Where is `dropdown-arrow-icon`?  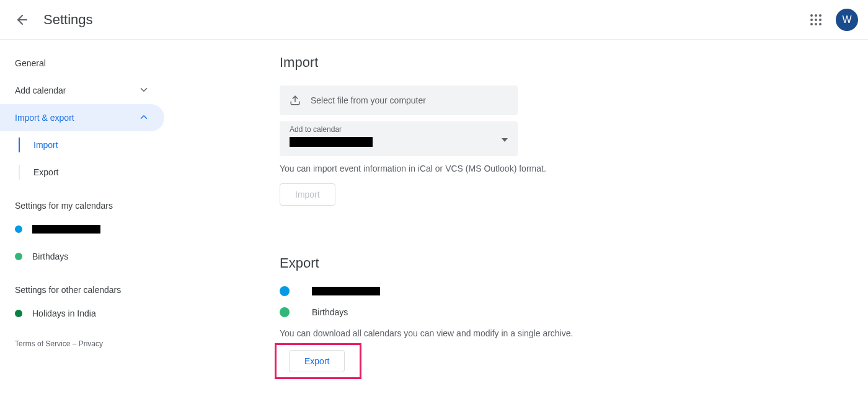
dropdown-arrow-icon is located at coordinates (505, 139).